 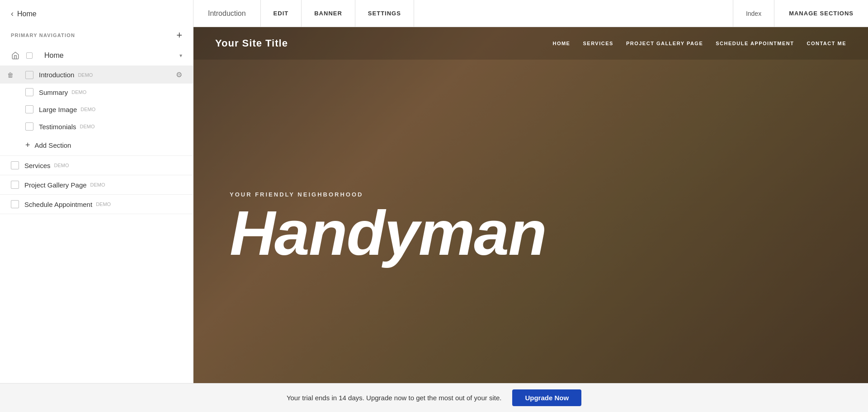 I want to click on add-section-button: + Add Section, so click(x=97, y=145).